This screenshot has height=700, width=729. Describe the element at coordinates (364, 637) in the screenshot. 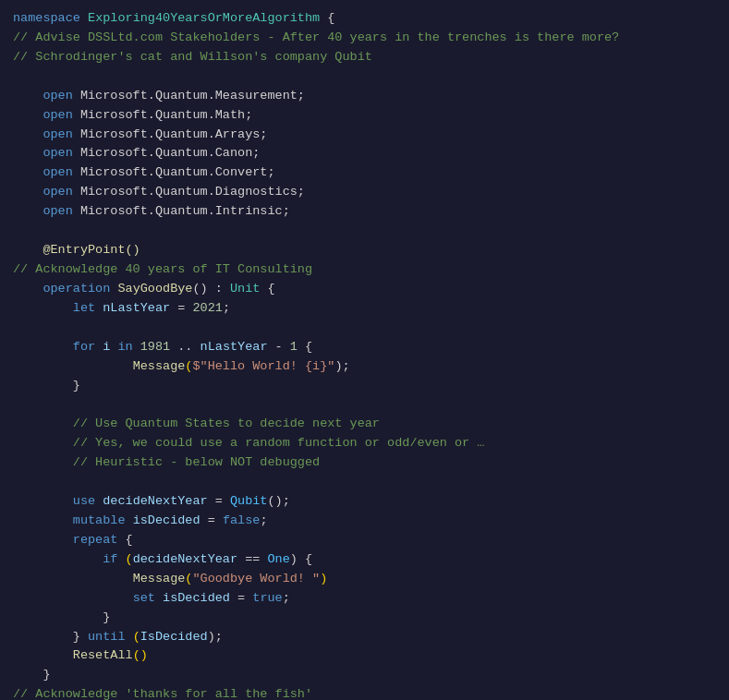

I see `code-line: } until (IsDecided);` at that location.